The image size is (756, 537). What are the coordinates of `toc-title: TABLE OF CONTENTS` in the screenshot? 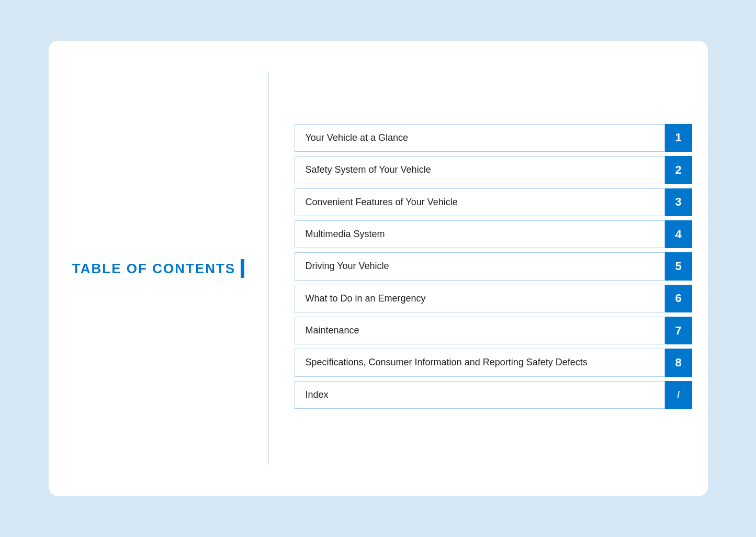 It's located at (154, 269).